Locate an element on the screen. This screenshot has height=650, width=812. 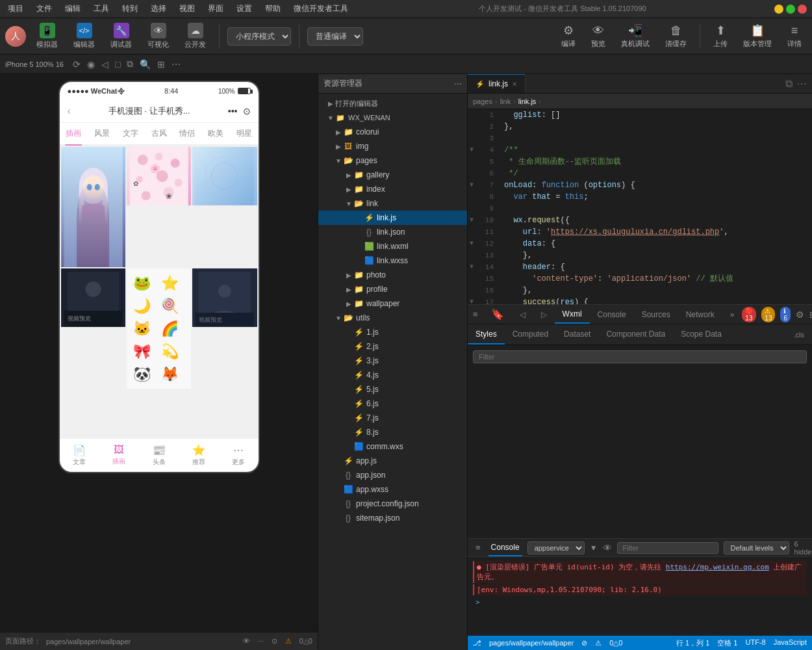
tree-item-sitemap: {} sitemap.json is located at coordinates (392, 518).